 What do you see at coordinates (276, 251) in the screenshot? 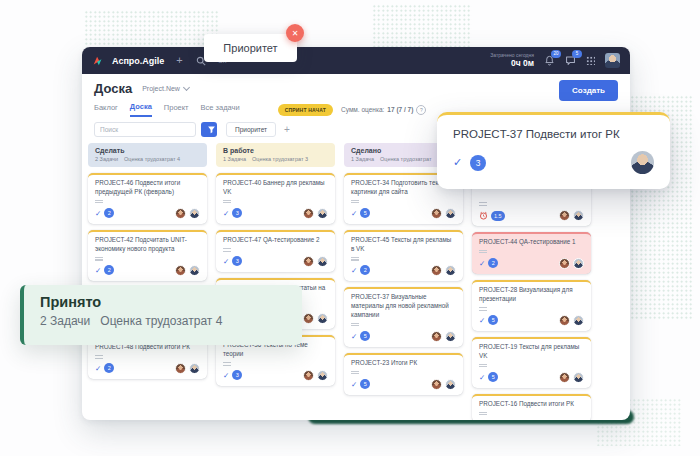
I see `task-card: PROJECT-47 QA-тестирование 2 ✓ 3` at bounding box center [276, 251].